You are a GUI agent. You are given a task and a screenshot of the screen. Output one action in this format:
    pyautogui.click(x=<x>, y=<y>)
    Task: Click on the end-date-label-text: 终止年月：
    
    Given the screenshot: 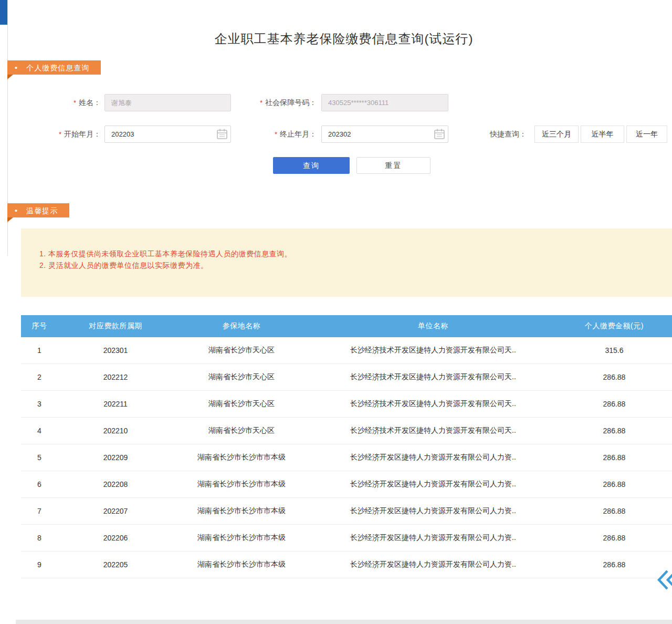 What is the action you would take?
    pyautogui.click(x=298, y=134)
    